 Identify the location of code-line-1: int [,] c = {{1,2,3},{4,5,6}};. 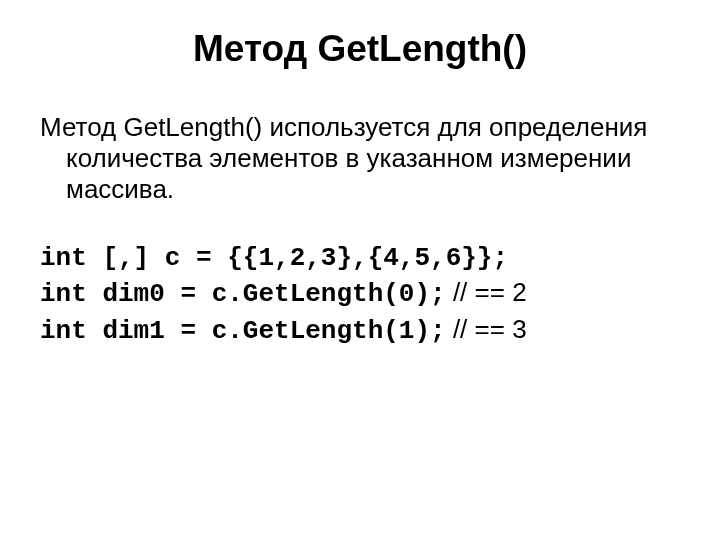
(360, 258).